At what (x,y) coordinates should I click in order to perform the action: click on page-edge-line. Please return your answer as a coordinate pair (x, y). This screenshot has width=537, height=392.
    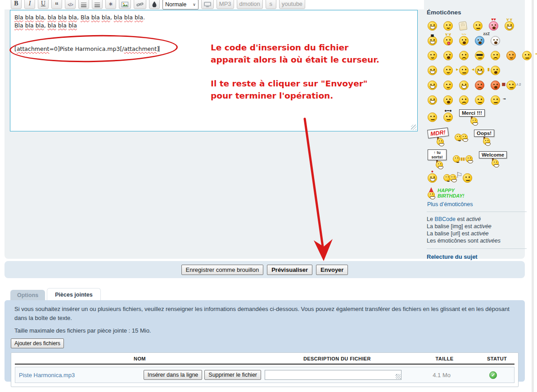
    Looking at the image, I should click on (533, 196).